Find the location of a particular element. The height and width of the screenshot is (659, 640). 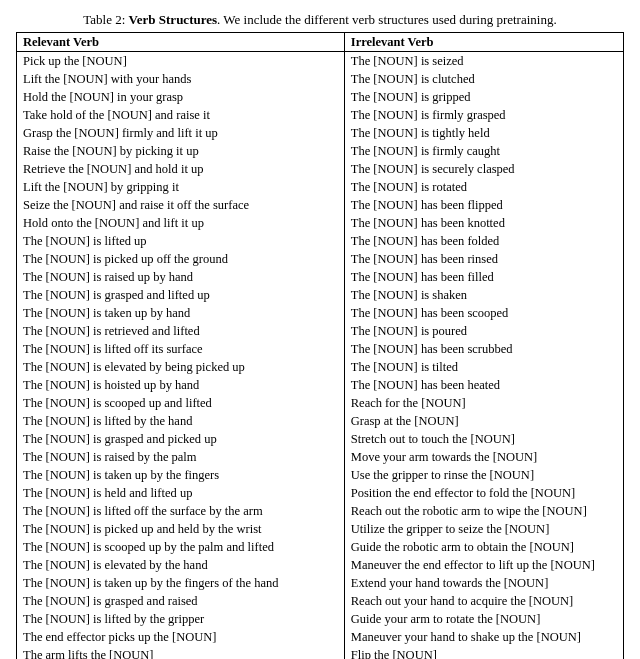

cell-relevant-verb: The [NOUN] is lifted by the hand is located at coordinates (181, 421).